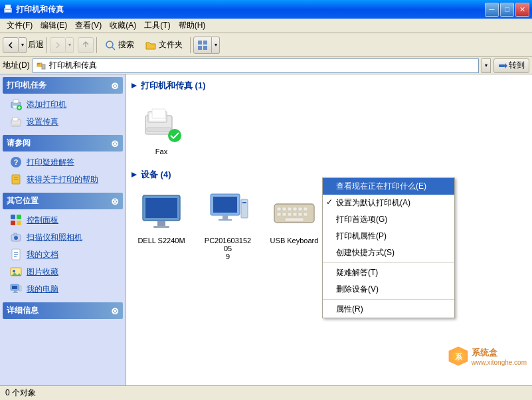 This screenshot has height=400, width=532. What do you see at coordinates (458, 356) in the screenshot?
I see `watermark-logo: 系` at bounding box center [458, 356].